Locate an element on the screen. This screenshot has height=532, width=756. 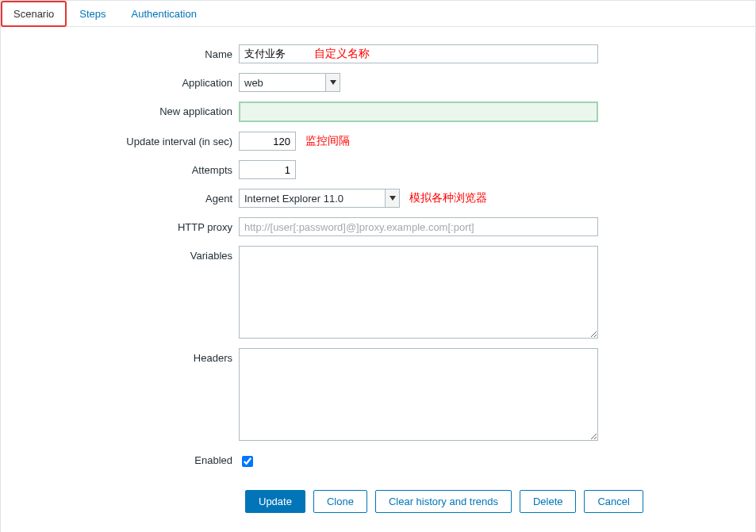
update-button: Update is located at coordinates (275, 501).